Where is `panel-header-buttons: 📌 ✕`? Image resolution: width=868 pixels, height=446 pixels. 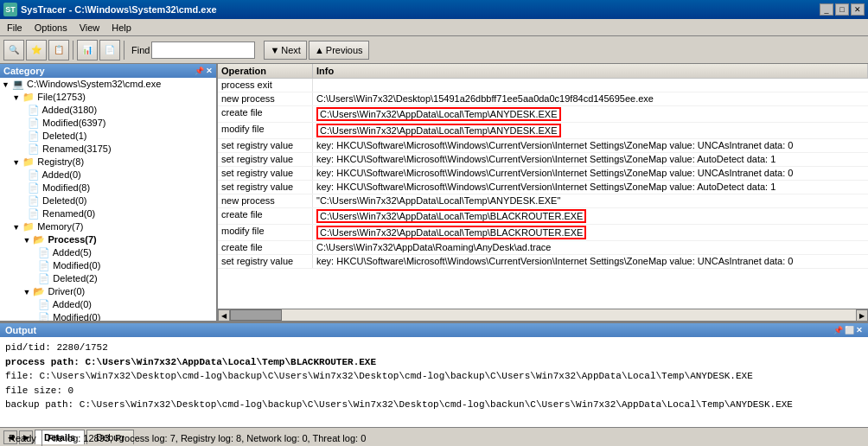
panel-header-buttons: 📌 ✕ is located at coordinates (204, 71).